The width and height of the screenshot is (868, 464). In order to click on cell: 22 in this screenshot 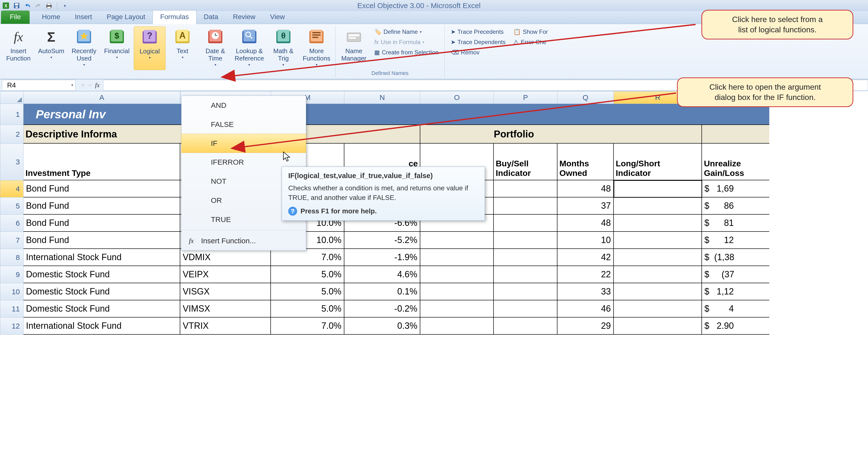, I will do `click(586, 275)`.